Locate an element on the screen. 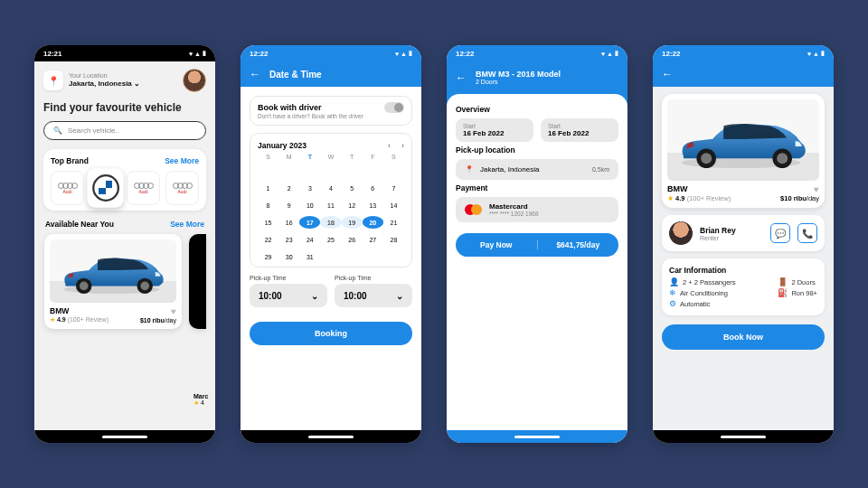 The width and height of the screenshot is (868, 488). pickup-end-label: Pick-up Time is located at coordinates (373, 278).